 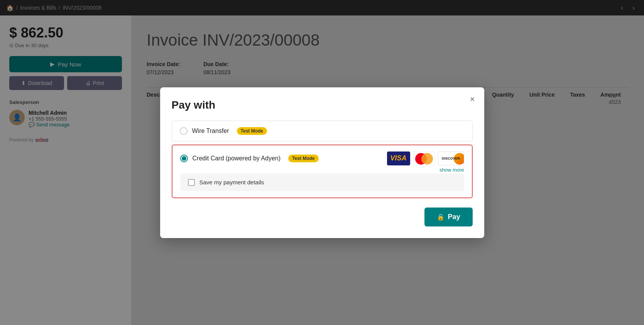 What do you see at coordinates (441, 217) in the screenshot?
I see `lock-icon: 🔒` at bounding box center [441, 217].